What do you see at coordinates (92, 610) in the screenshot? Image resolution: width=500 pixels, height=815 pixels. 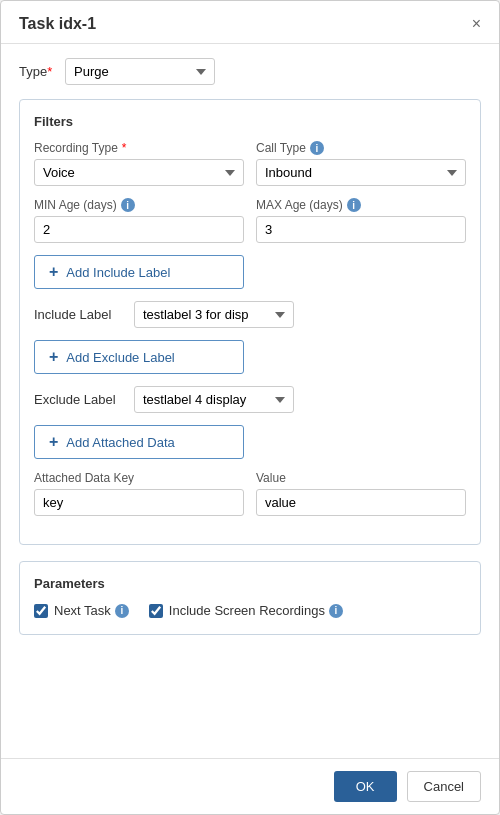 I see `next-task-label: Next Task i` at bounding box center [92, 610].